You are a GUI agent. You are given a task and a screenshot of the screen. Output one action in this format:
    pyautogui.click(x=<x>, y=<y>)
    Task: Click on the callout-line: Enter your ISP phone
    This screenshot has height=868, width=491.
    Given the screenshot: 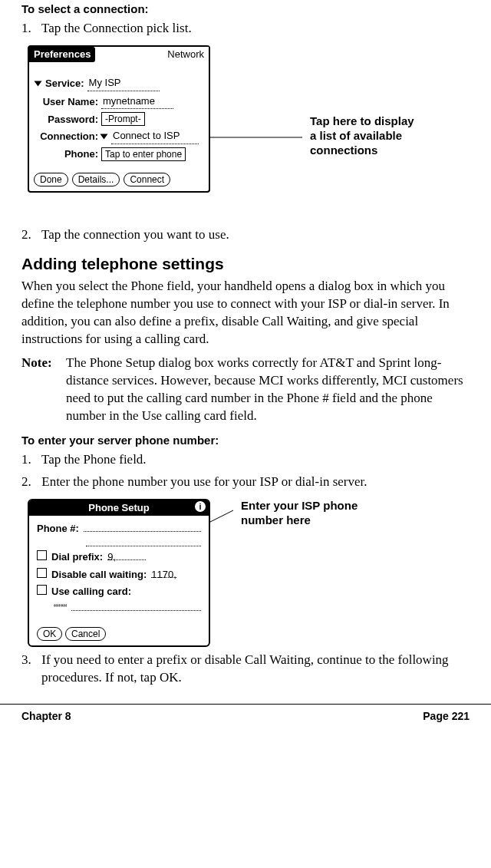 What is the action you would take?
    pyautogui.click(x=299, y=507)
    